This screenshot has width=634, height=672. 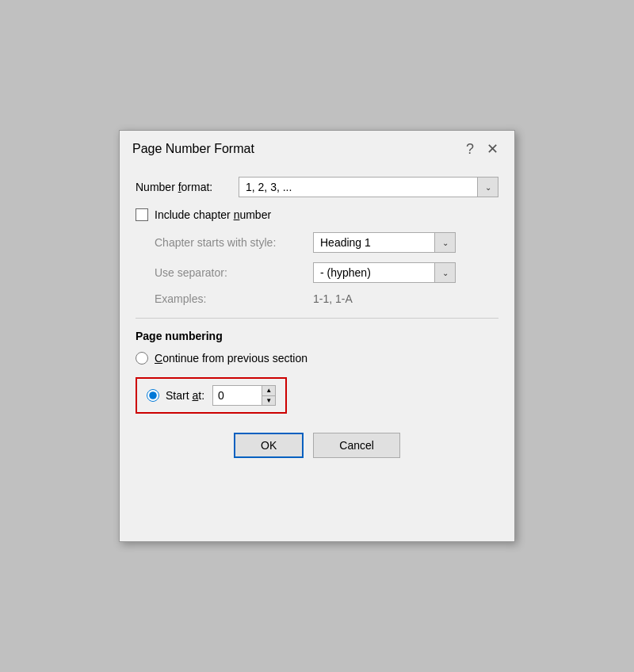 I want to click on separator-row: Use separator: - (hyphen) ⌄, so click(x=327, y=273).